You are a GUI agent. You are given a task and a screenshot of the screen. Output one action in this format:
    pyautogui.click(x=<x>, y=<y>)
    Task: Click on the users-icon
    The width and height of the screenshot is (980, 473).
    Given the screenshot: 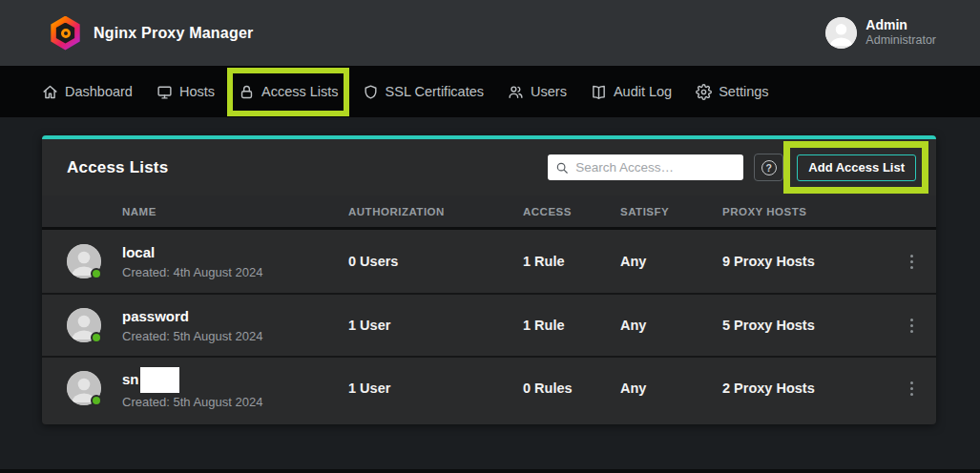 What is the action you would take?
    pyautogui.click(x=515, y=92)
    